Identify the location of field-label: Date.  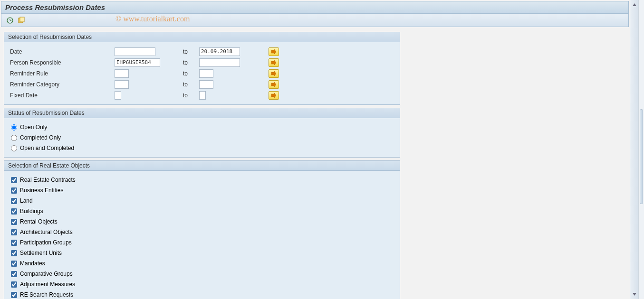
(62, 52).